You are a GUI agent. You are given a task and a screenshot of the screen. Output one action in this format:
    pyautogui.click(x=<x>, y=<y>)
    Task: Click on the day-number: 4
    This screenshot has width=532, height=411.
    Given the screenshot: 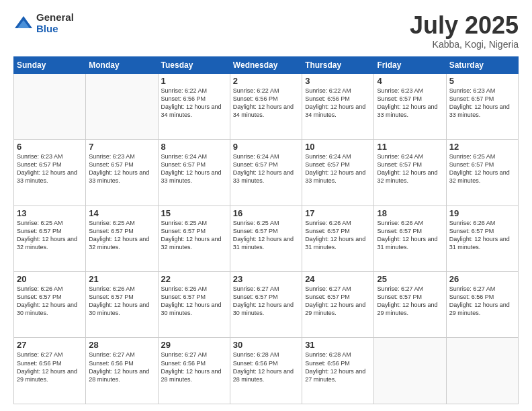 What is the action you would take?
    pyautogui.click(x=410, y=81)
    